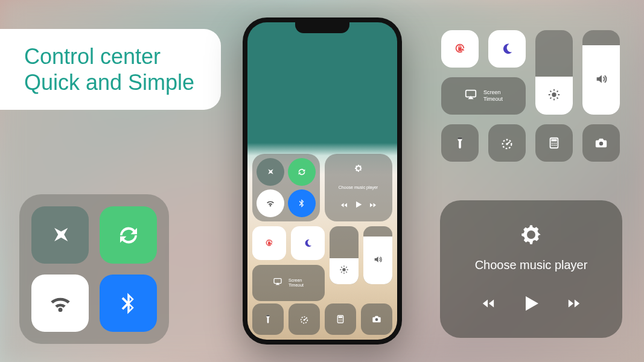 This screenshot has width=644, height=362. What do you see at coordinates (322, 244) in the screenshot?
I see `phone-control-center: Choose music player` at bounding box center [322, 244].